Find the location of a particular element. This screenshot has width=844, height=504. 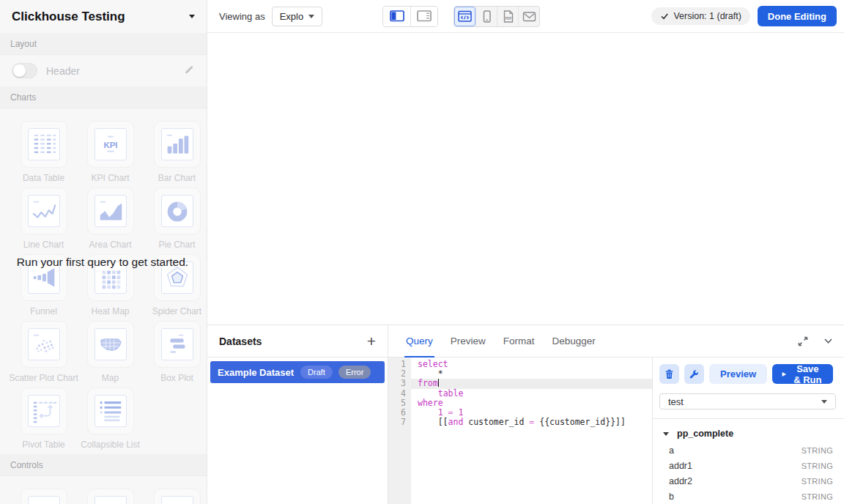

panel-right-icon is located at coordinates (424, 16).